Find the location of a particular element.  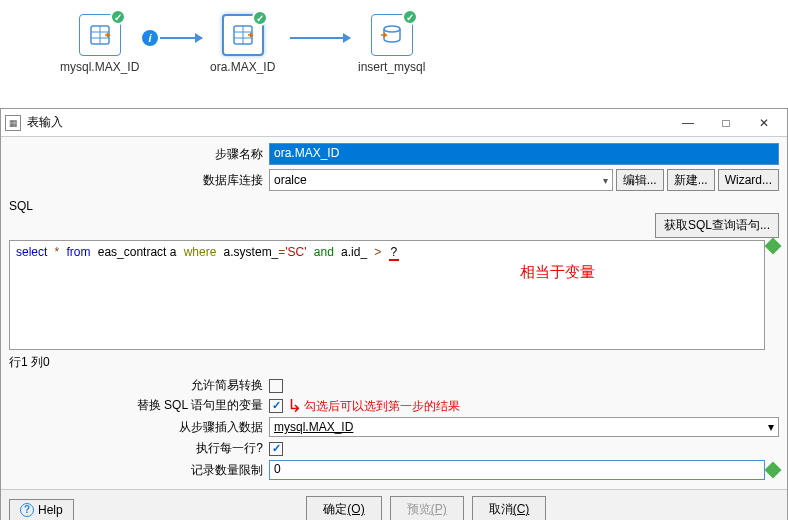

help-icon: ? is located at coordinates (27, 510).